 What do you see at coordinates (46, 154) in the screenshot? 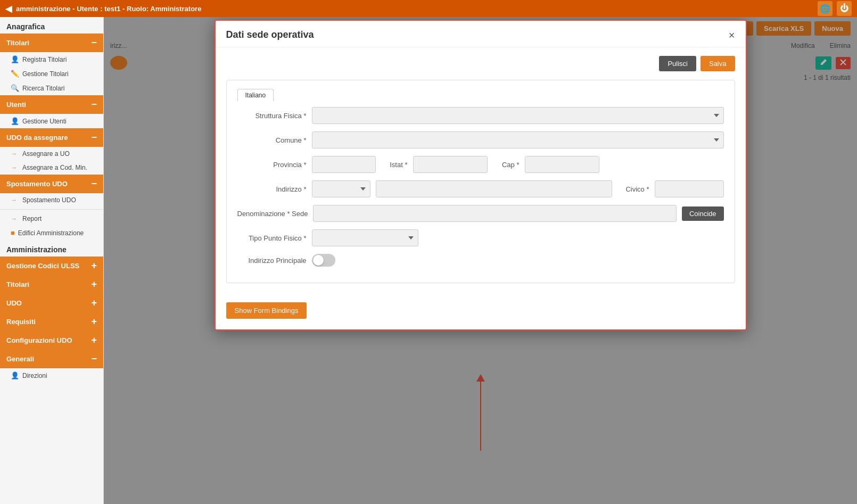
I see `sidebar-item-label: Assegnare a UO` at bounding box center [46, 154].